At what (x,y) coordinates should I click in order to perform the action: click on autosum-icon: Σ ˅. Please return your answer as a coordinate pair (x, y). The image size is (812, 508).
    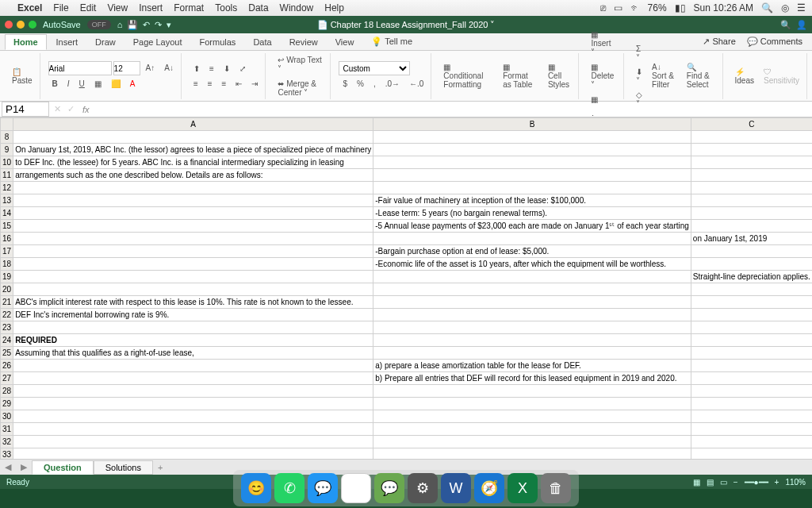
    Looking at the image, I should click on (639, 53).